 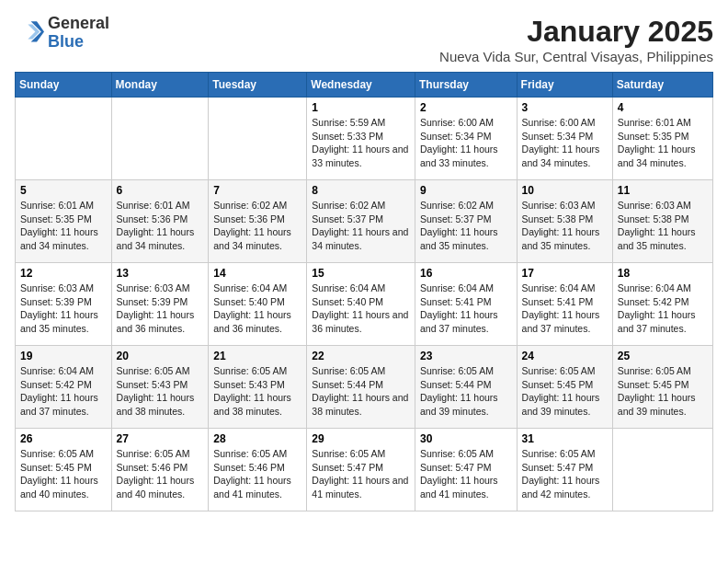 What do you see at coordinates (29, 33) in the screenshot?
I see `logo-icon` at bounding box center [29, 33].